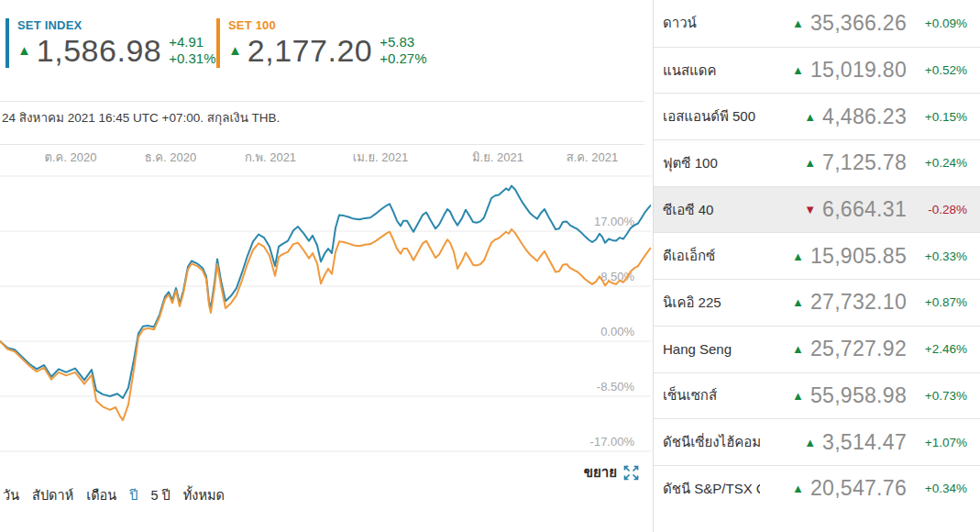  What do you see at coordinates (858, 24) in the screenshot?
I see `index-value: 35,366.26` at bounding box center [858, 24].